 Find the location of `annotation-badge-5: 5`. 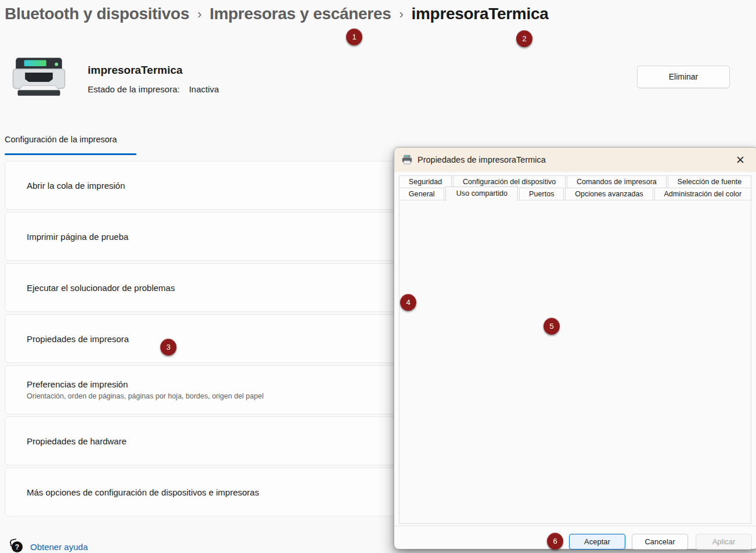

annotation-badge-5: 5 is located at coordinates (552, 326).